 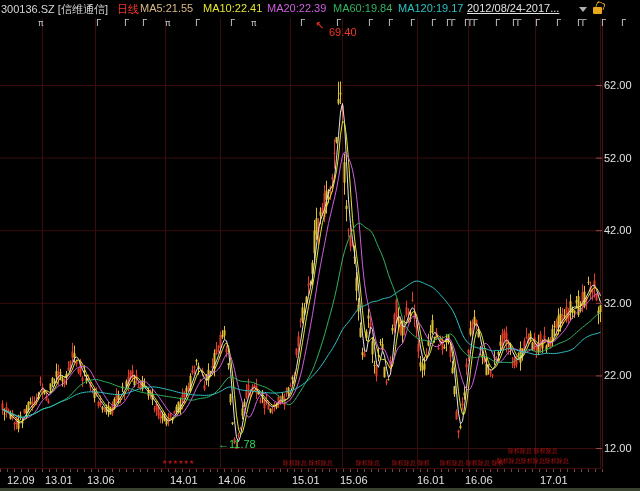 What do you see at coordinates (59, 480) in the screenshot?
I see `x-axis-label: 13.01` at bounding box center [59, 480].